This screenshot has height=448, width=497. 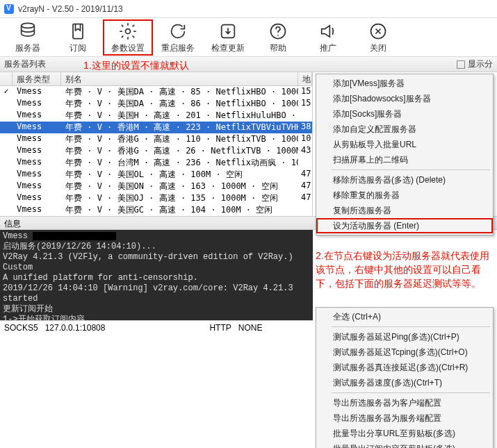 I want to click on log-line: A unified platform for anti-censorship., so click(x=156, y=278).